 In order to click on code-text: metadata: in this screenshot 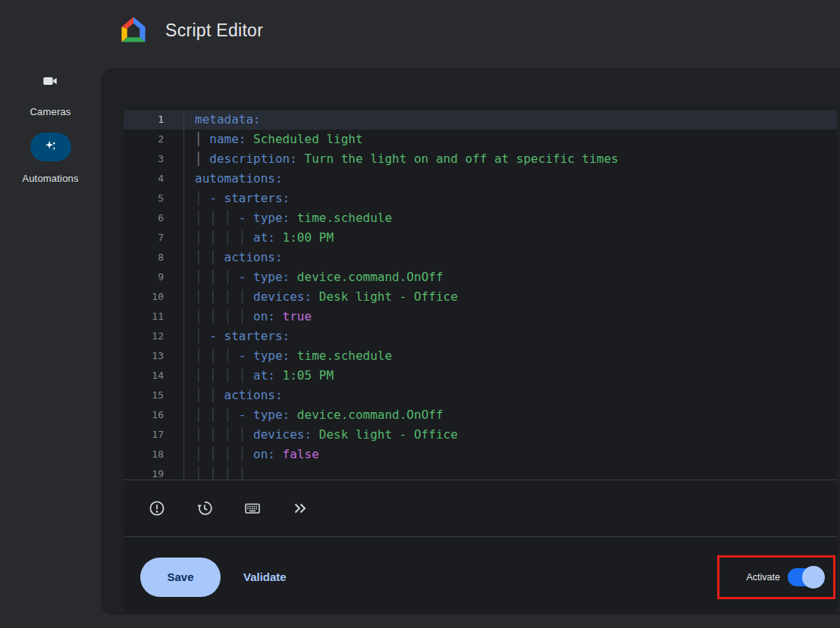, I will do `click(223, 120)`.